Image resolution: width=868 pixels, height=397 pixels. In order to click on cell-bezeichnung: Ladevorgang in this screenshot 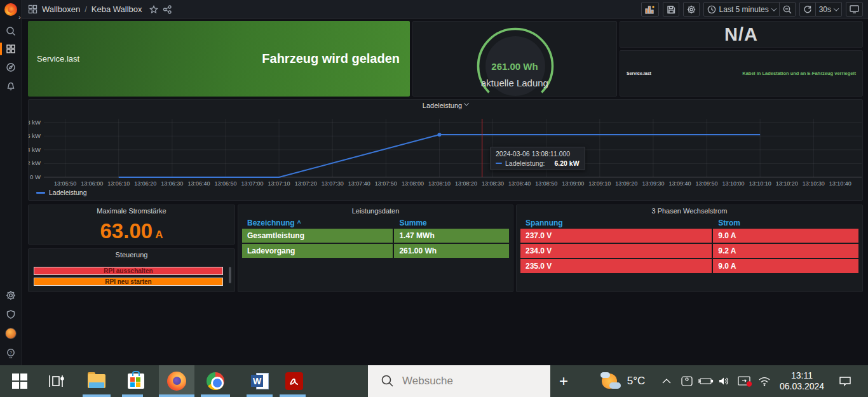, I will do `click(318, 251)`.